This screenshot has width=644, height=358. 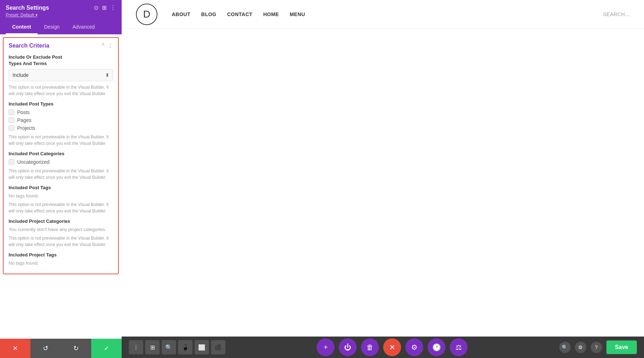 I want to click on toolbar-menu-btn: ⋮, so click(x=136, y=347).